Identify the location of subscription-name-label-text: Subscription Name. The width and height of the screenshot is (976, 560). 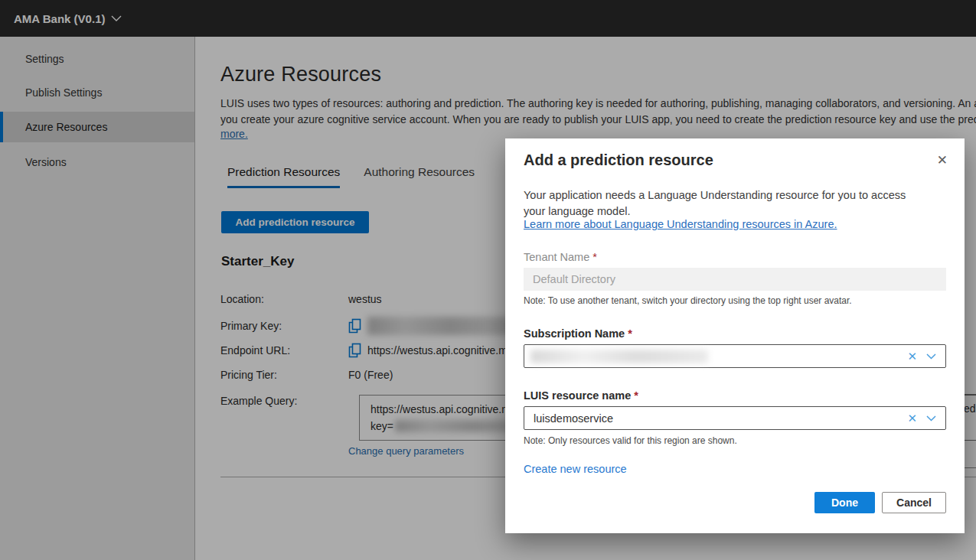
(574, 334).